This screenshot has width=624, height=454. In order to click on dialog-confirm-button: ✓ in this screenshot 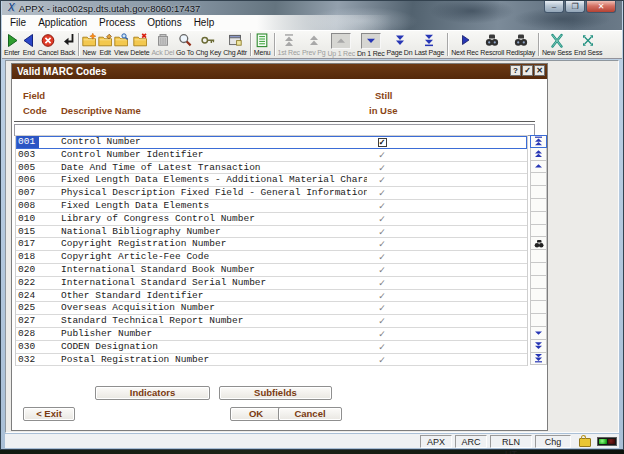, I will do `click(528, 70)`.